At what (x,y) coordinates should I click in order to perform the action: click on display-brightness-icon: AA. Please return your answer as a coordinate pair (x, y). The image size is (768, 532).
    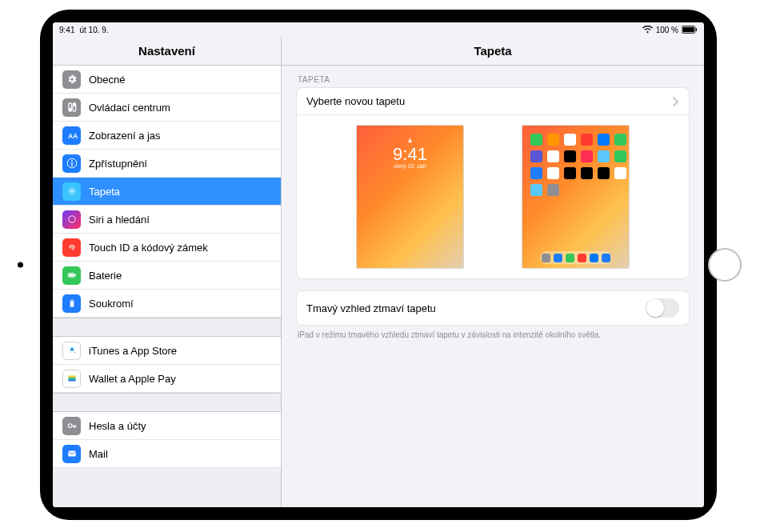
    Looking at the image, I should click on (72, 136).